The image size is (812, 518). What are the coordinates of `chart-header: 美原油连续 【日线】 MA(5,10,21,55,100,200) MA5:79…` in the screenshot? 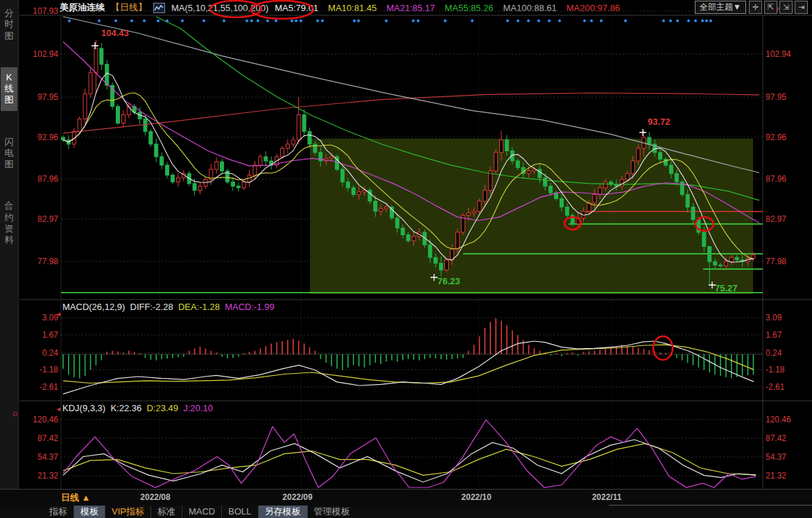 It's located at (416, 8).